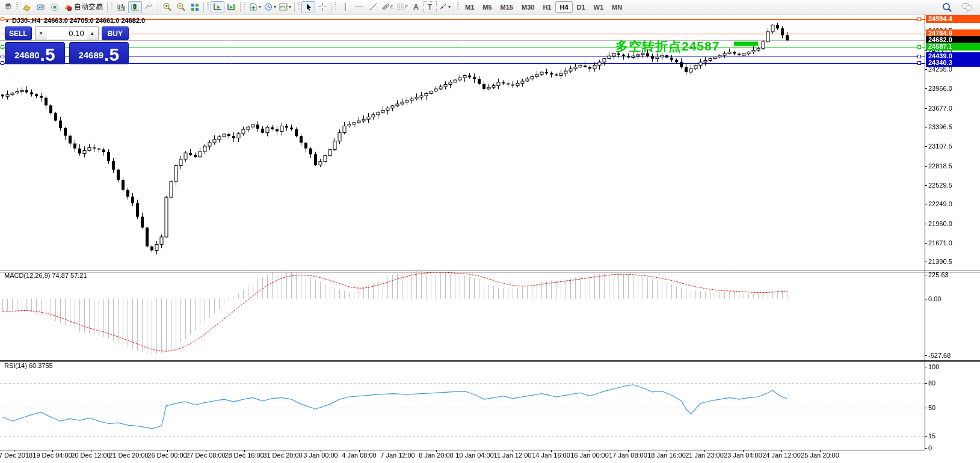 Image resolution: width=980 pixels, height=463 pixels. I want to click on info-icon, so click(55, 7).